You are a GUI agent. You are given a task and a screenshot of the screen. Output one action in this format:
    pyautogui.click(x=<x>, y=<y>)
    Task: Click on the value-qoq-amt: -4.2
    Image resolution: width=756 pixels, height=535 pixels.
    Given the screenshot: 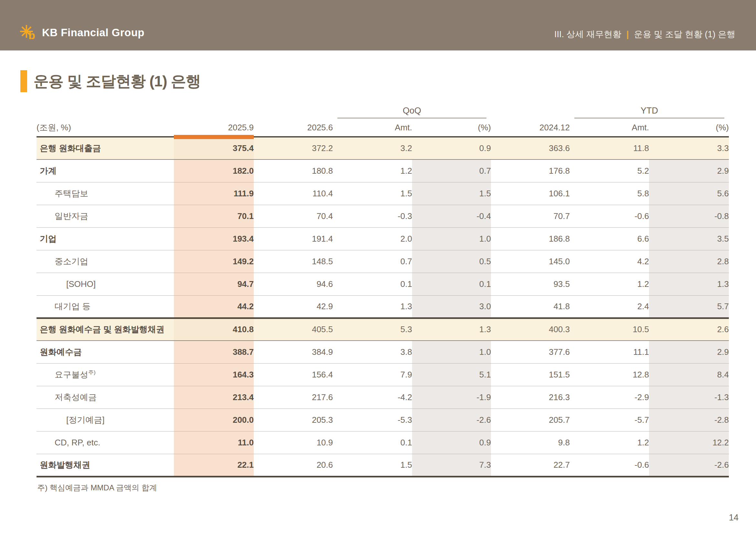 What is the action you would take?
    pyautogui.click(x=373, y=397)
    